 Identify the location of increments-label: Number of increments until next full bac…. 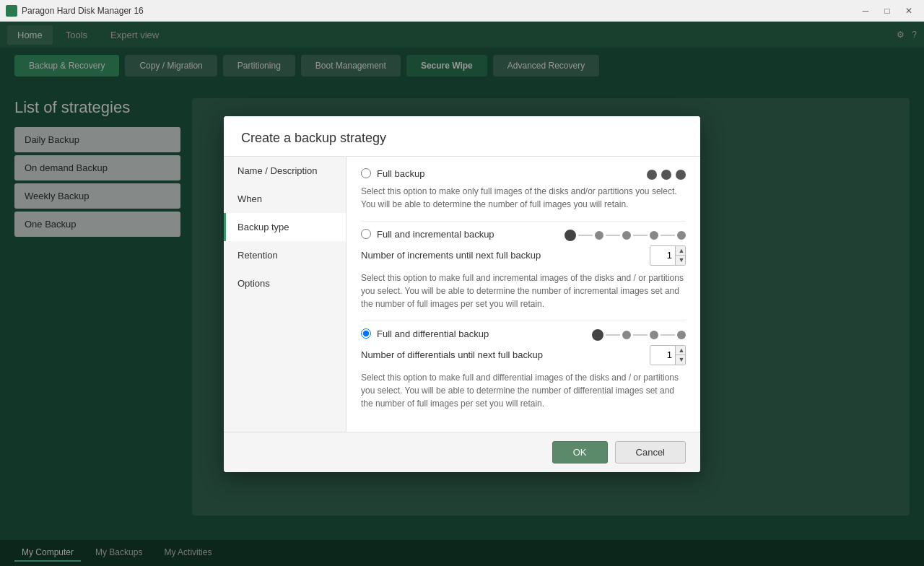
(450, 256).